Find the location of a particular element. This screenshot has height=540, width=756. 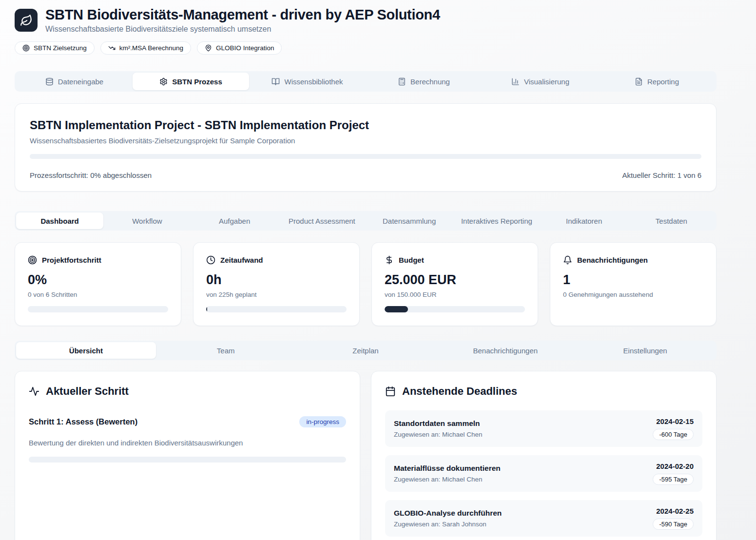

project-current-step-label: Aktueller Schritt: 1 von 6 is located at coordinates (662, 175).